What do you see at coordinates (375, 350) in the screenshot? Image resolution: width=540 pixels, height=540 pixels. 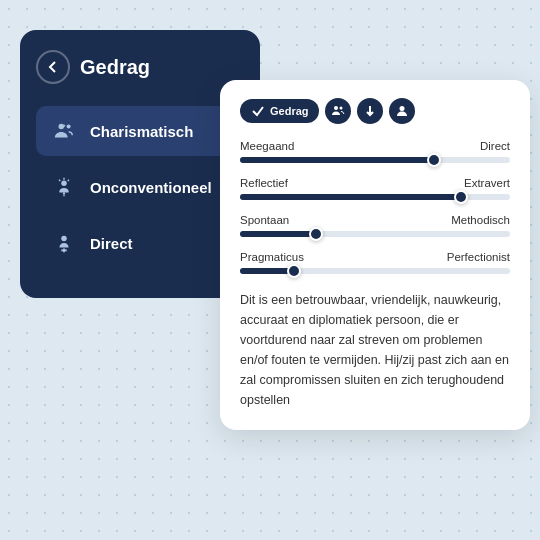 I see `description-text: Dit is een betrouwbaar, vriendelijk, nau…` at bounding box center [375, 350].